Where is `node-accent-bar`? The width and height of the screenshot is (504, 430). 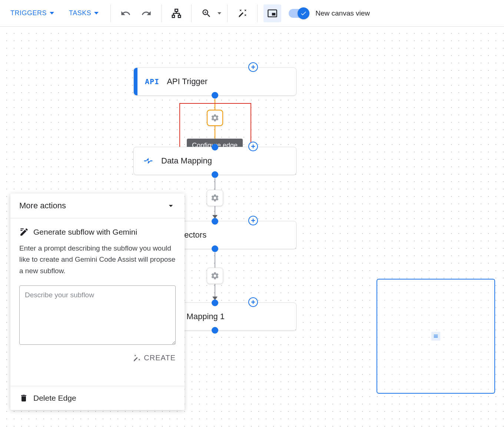 node-accent-bar is located at coordinates (136, 82).